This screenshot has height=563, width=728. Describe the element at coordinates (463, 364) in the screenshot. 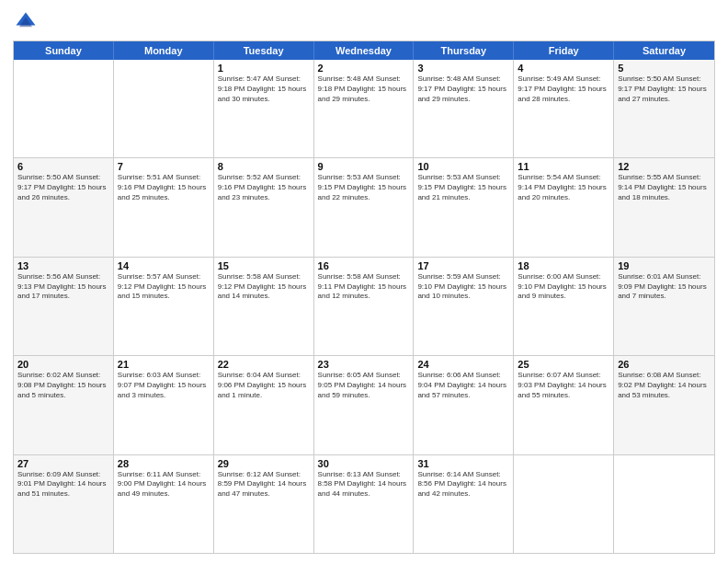

I see `day-number: 24` at that location.